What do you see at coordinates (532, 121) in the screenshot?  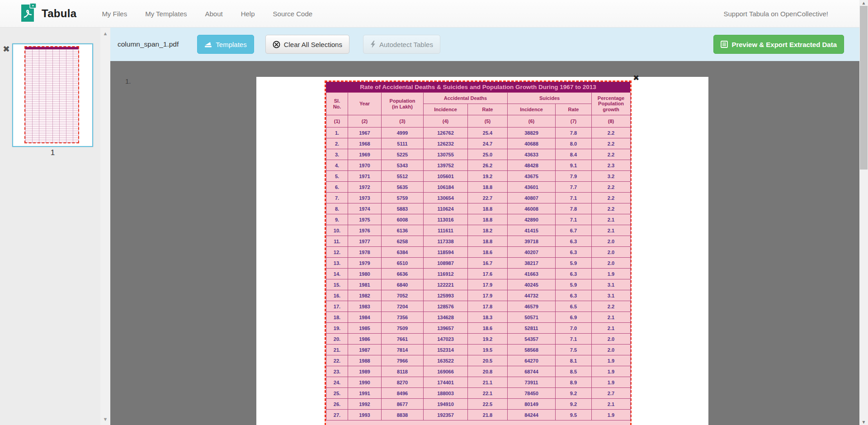 I see `column-number-cell: (6)` at bounding box center [532, 121].